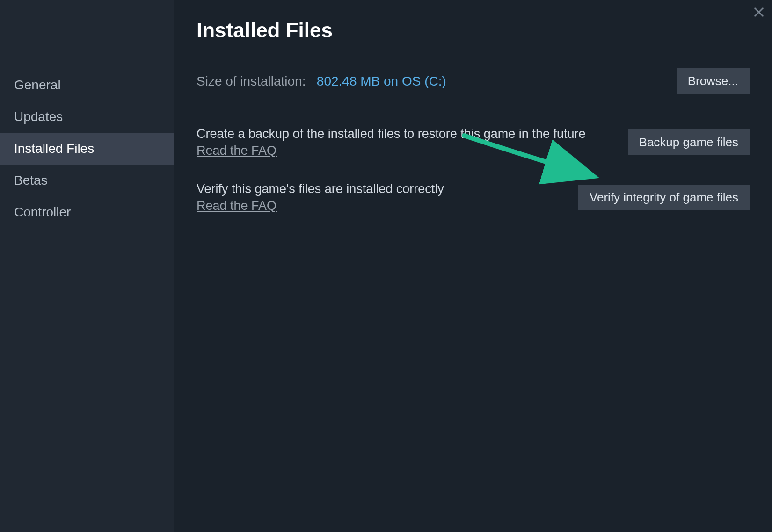 The height and width of the screenshot is (532, 772). I want to click on sidebar-item-controller: Controller, so click(87, 212).